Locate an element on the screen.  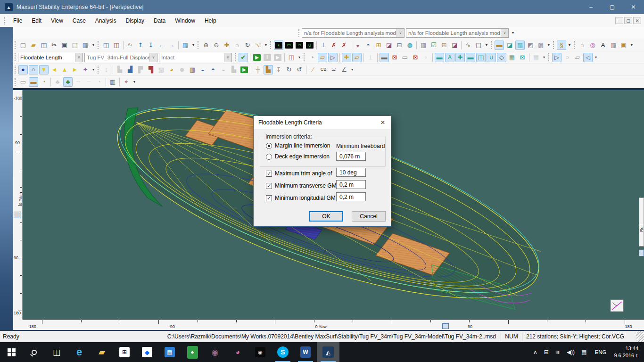
pitch-ruler: -180-900 Pitch90180 is located at coordinates (18, 205).